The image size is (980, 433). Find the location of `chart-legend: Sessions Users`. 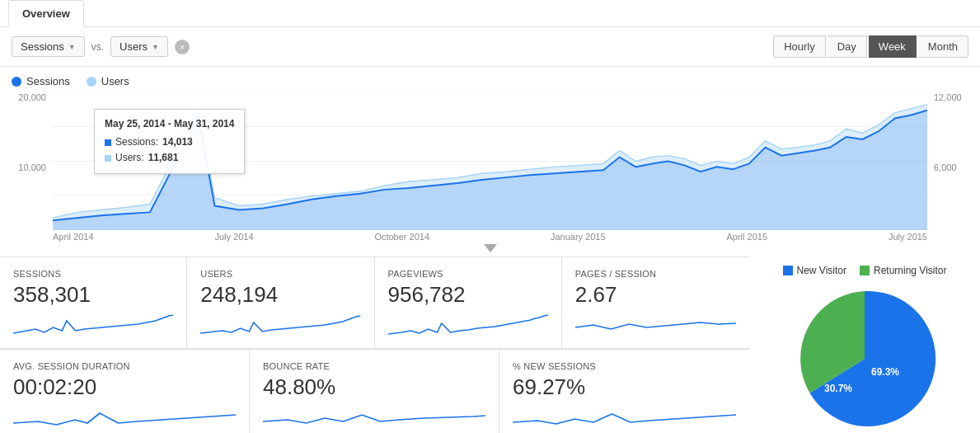

chart-legend: Sessions Users is located at coordinates (490, 81).